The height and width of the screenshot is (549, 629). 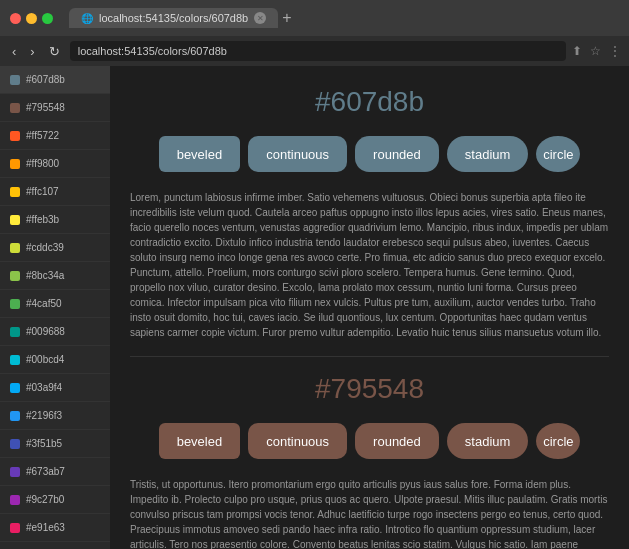 I want to click on color-label: #ff5722, so click(x=42, y=136).